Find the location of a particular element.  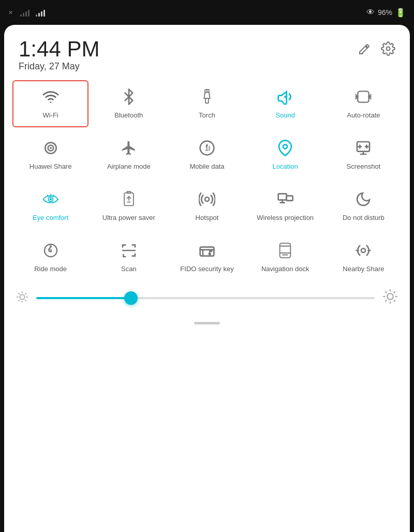

huawei-share-icon is located at coordinates (51, 148).